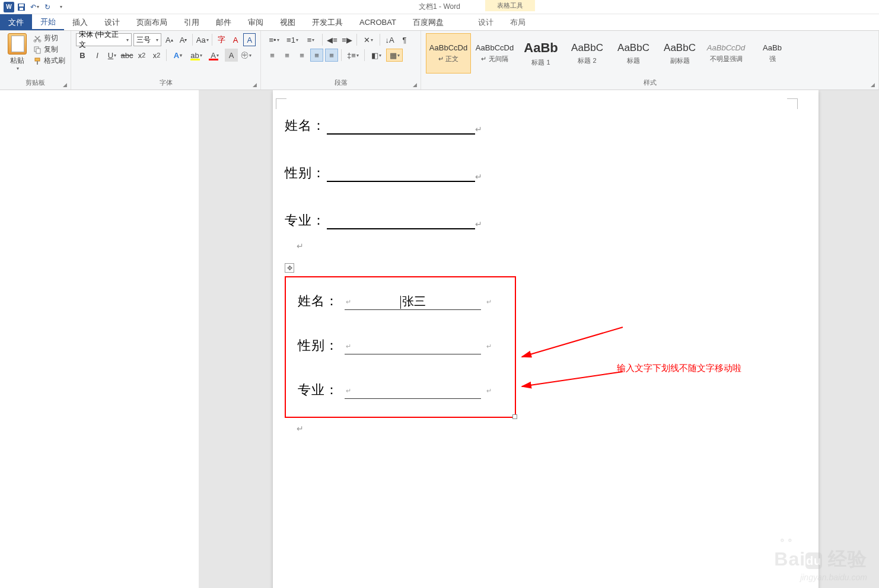 Image resolution: width=879 pixels, height=588 pixels. What do you see at coordinates (147, 40) in the screenshot?
I see `font-size-select: 三号▾` at bounding box center [147, 40].